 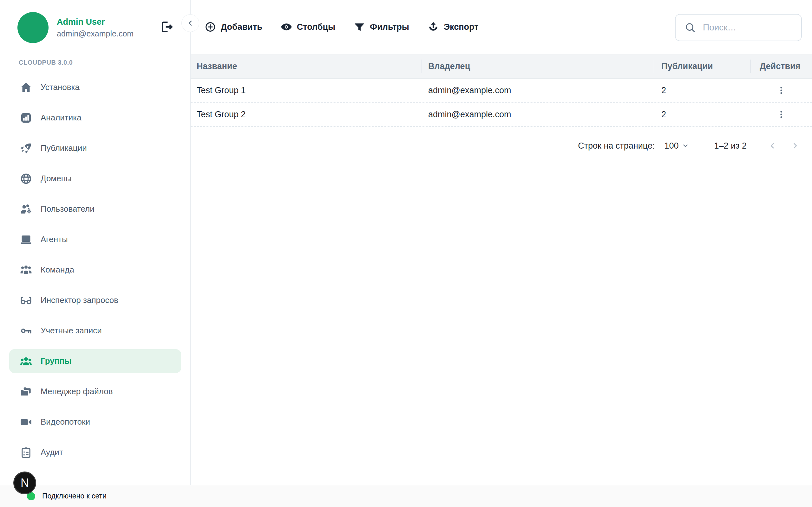 I want to click on sidebar-item-label: Аналитика, so click(x=61, y=118).